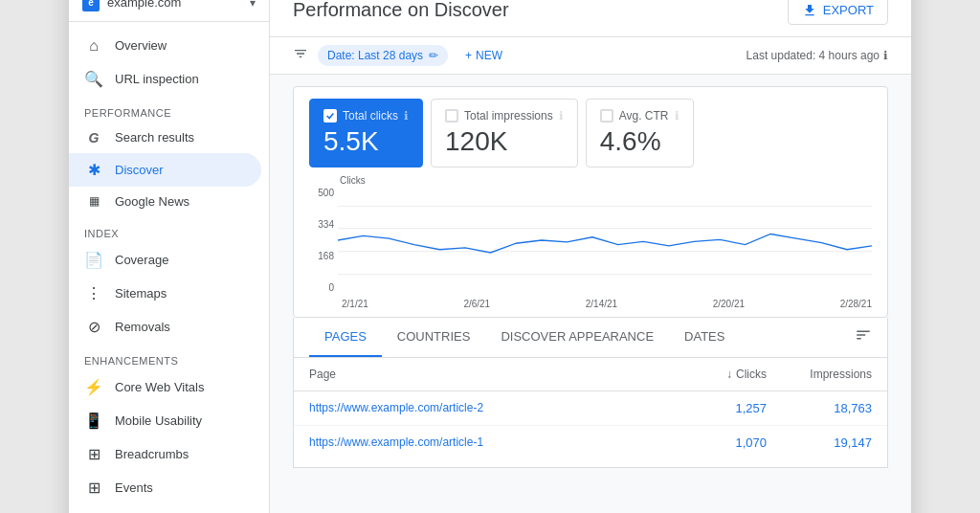 The image size is (980, 513). I want to click on sidebar-section-enhancements: Enhancements, so click(168, 357).